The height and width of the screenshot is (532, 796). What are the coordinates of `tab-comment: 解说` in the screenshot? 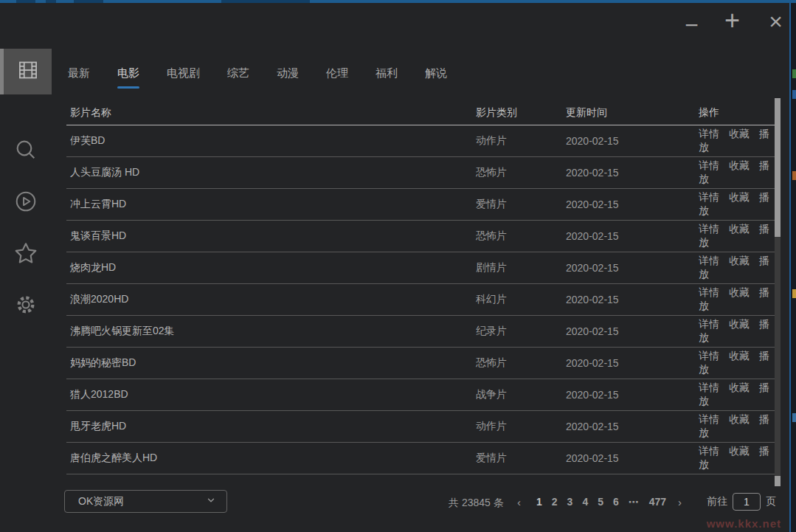 It's located at (436, 77).